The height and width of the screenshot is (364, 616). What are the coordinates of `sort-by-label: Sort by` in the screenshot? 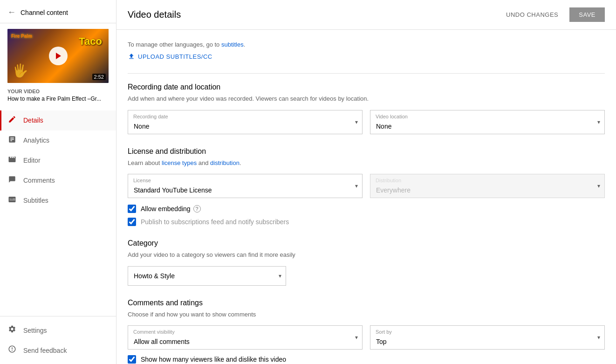 It's located at (384, 332).